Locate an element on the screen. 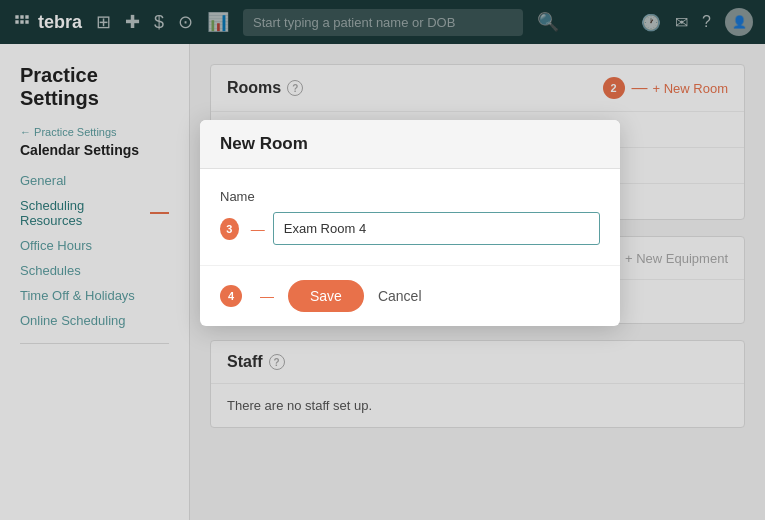 The height and width of the screenshot is (520, 765). step-3-indicator: 3 is located at coordinates (230, 229).